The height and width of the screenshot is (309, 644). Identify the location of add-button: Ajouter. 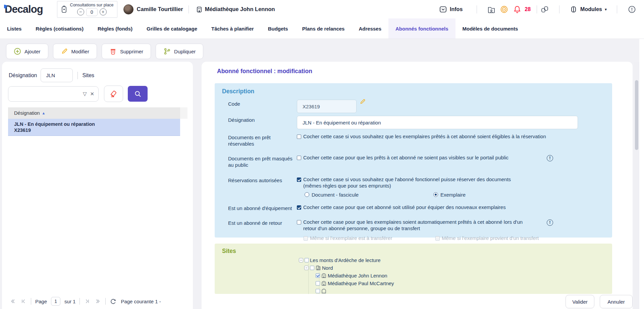
(27, 51).